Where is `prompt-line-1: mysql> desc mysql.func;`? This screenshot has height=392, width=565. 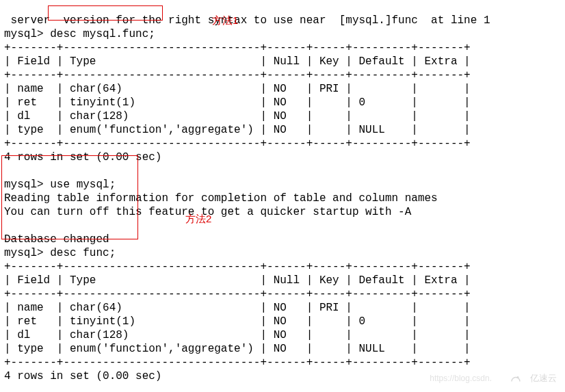 prompt-line-1: mysql> desc mysql.func; is located at coordinates (282, 34).